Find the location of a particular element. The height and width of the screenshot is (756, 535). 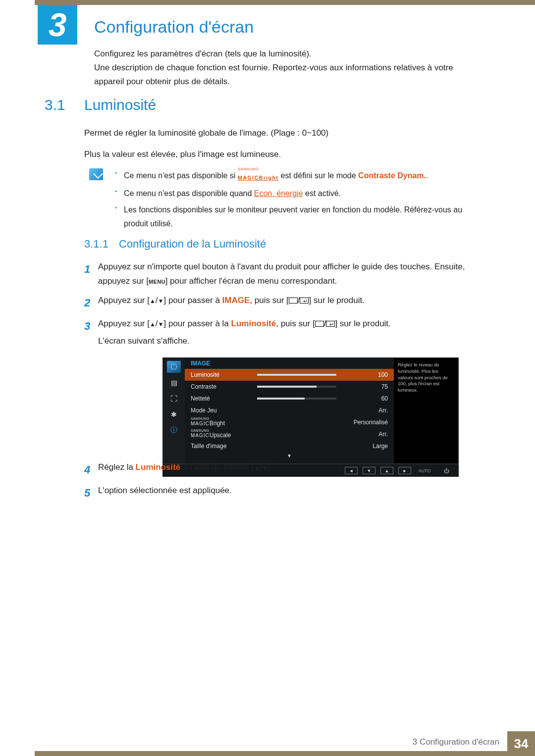

osd-row-value: 100 is located at coordinates (366, 375).